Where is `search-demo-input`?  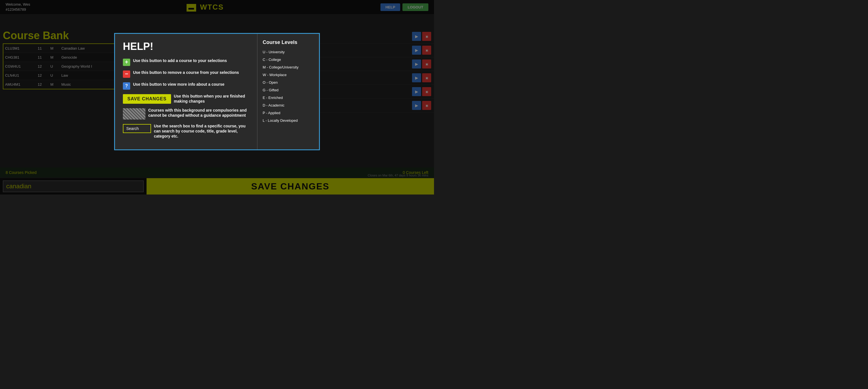 search-demo-input is located at coordinates (137, 129).